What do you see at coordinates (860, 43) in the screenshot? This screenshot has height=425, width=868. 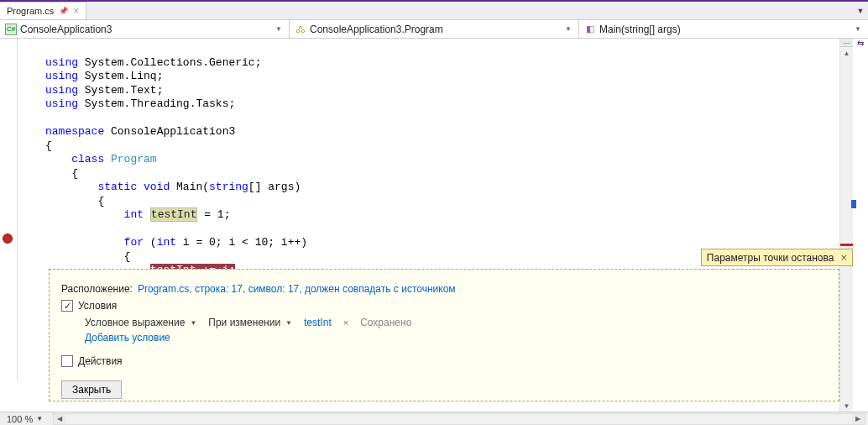 I see `split-collapse-icon: ⇆` at bounding box center [860, 43].